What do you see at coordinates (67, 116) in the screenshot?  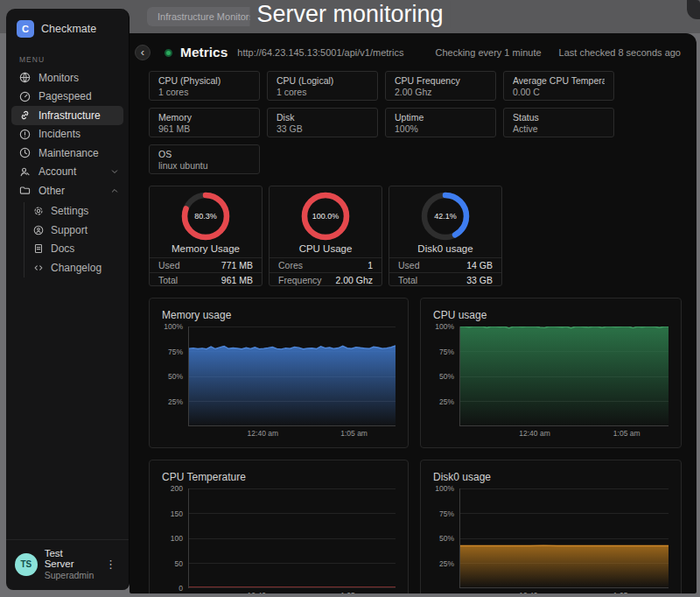 I see `sidebar-item-infrastructure: Infrastructure` at bounding box center [67, 116].